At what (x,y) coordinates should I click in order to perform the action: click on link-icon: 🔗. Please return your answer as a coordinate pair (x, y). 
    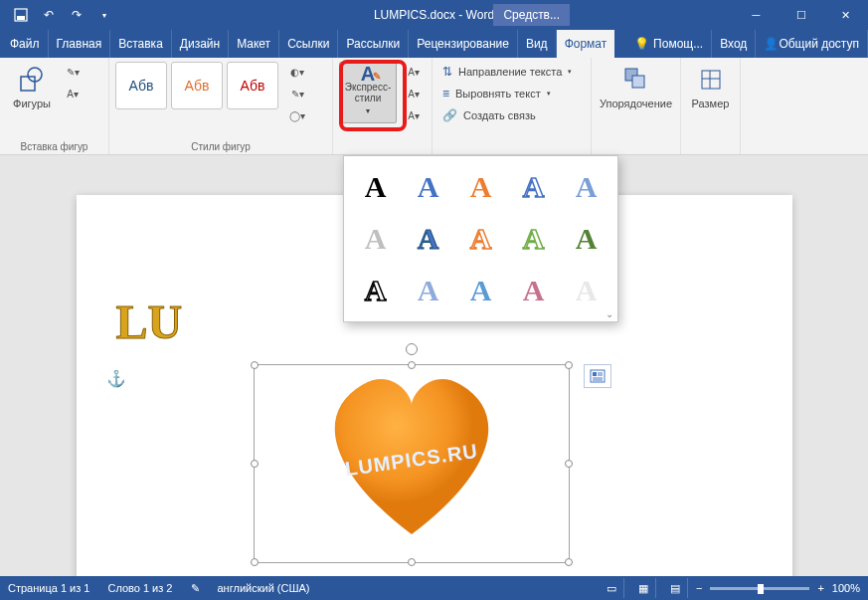
    Looking at the image, I should click on (449, 115).